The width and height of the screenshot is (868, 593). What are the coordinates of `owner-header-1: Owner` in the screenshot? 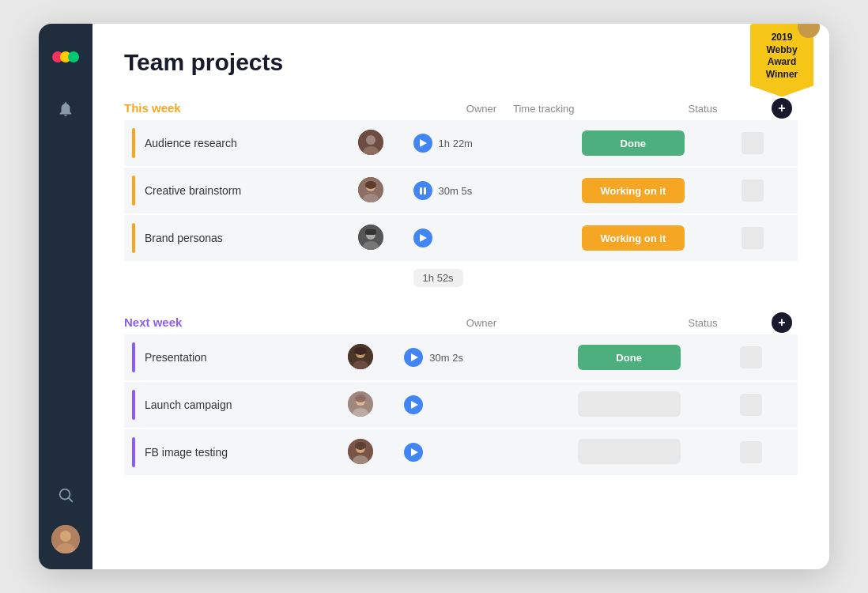 It's located at (481, 109).